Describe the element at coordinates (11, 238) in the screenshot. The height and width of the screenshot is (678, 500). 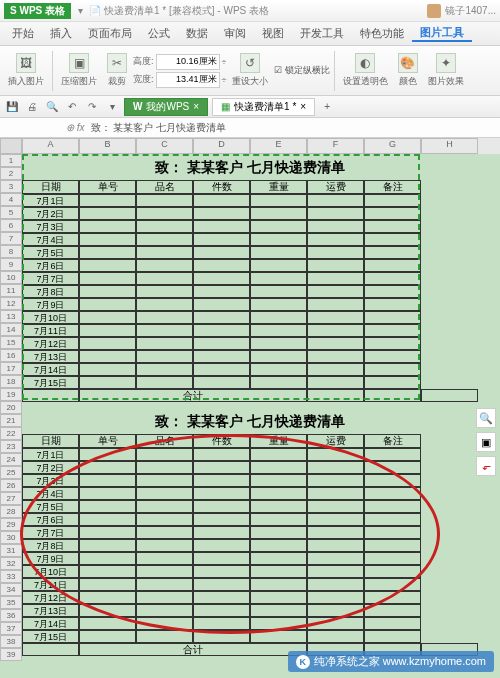
I see `row-header: 7` at that location.